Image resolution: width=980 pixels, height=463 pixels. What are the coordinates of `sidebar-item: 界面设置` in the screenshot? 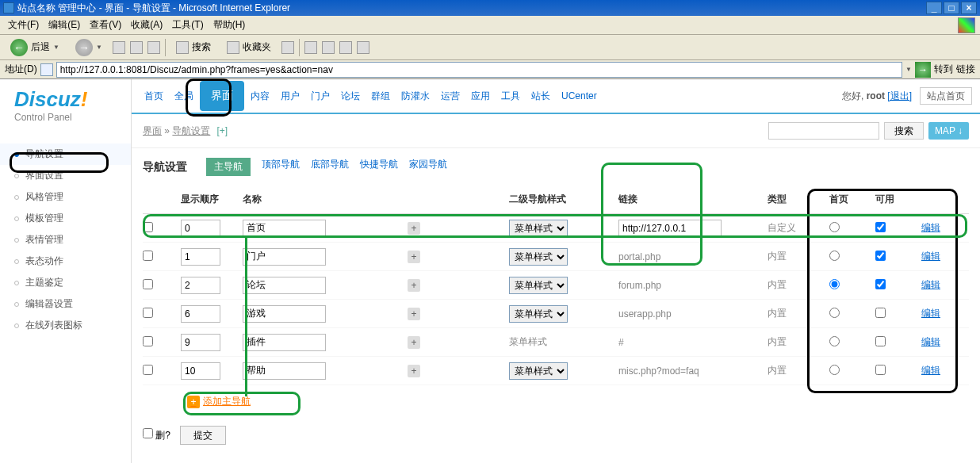 It's located at (65, 176).